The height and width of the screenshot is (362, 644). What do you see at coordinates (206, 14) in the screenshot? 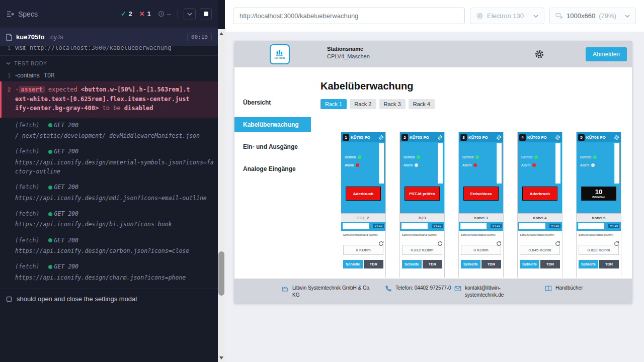
I see `stop-run-button` at bounding box center [206, 14].